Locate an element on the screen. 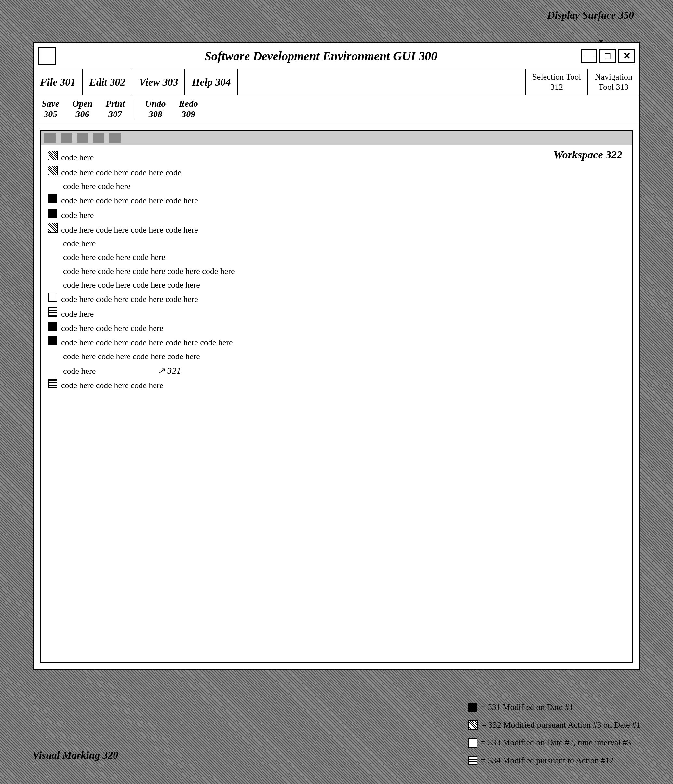 The height and width of the screenshot is (784, 673). bottom-annotations: Visual Marking 320 = 331 Modified on Dat… is located at coordinates (337, 760).